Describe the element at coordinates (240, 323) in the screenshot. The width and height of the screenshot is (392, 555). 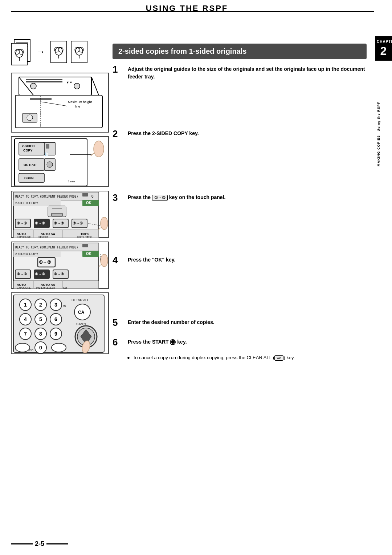
I see `step-5: 5 Enter the desired number of copies.` at that location.